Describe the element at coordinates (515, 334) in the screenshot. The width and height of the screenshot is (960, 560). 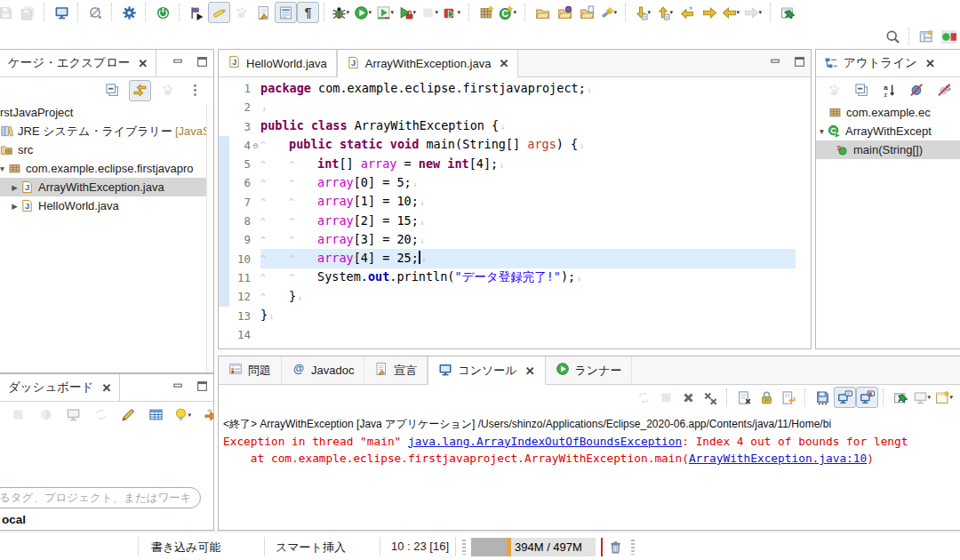
I see `code-line: 14` at that location.